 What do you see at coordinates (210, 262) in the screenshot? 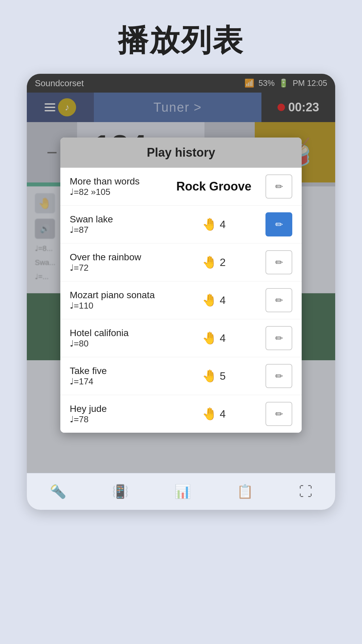
I see `hand-icon-2: 🤚` at bounding box center [210, 262].